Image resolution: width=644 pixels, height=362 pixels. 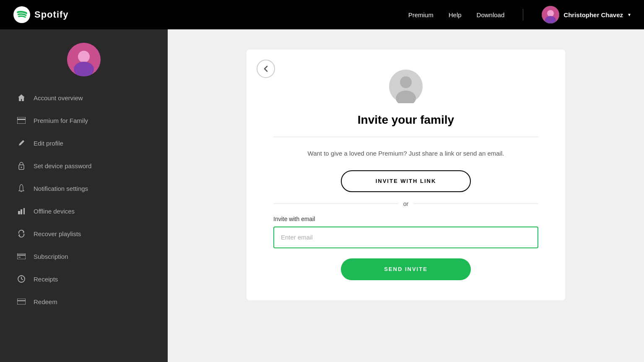 What do you see at coordinates (57, 234) in the screenshot?
I see `sidebar-item-label: Recover playlists` at bounding box center [57, 234].